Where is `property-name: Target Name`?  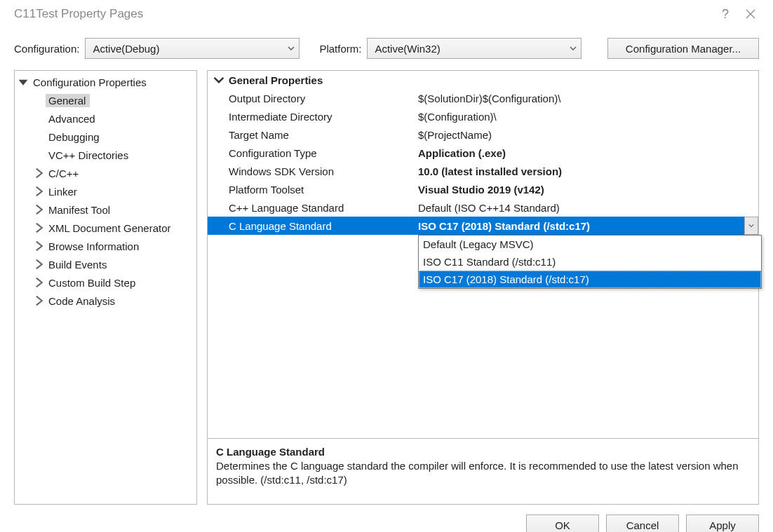 property-name: Target Name is located at coordinates (312, 135).